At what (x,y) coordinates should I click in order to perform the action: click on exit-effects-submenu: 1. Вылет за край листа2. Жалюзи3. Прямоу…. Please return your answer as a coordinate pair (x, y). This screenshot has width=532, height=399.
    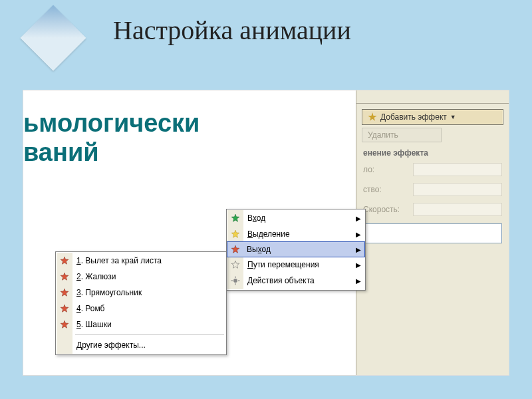
    Looking at the image, I should click on (141, 303).